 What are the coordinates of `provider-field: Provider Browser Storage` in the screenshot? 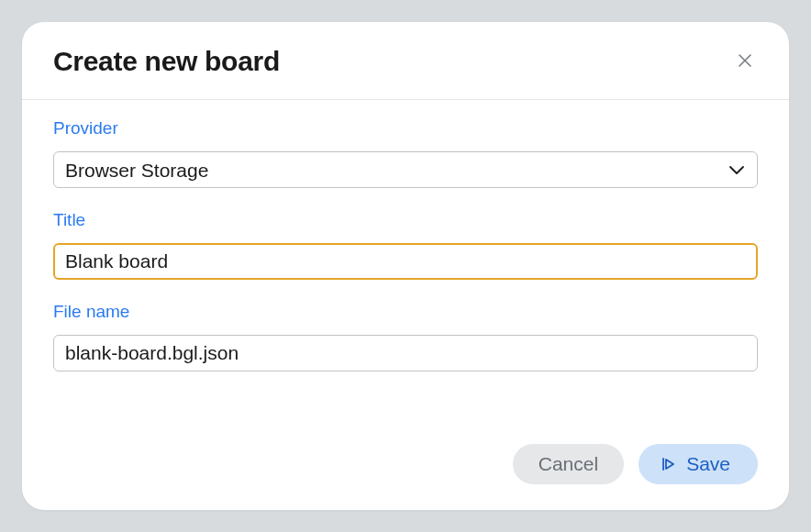 It's located at (406, 153).